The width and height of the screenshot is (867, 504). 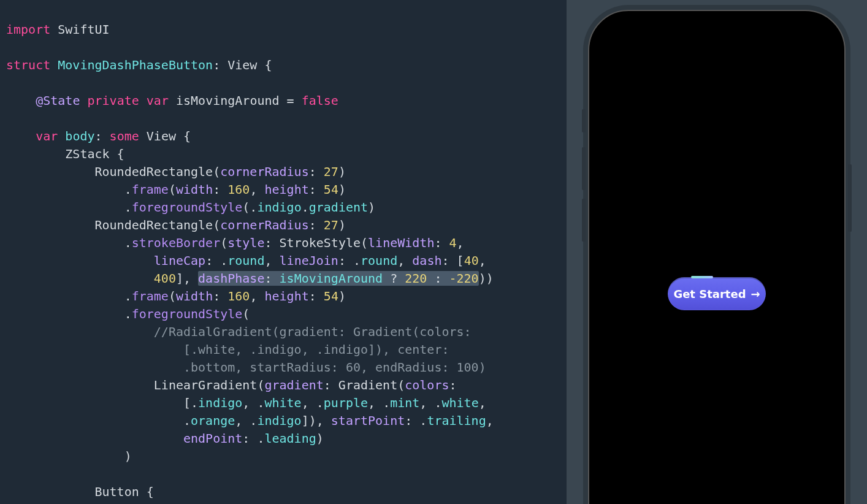 What do you see at coordinates (702, 277) in the screenshot?
I see `dash-stroke-accent` at bounding box center [702, 277].